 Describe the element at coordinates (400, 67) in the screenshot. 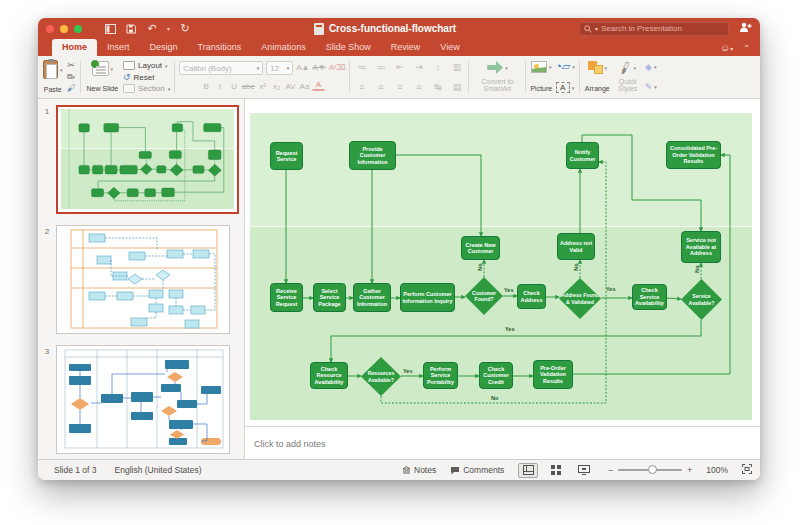

I see `outdent-icon: ⇤` at that location.